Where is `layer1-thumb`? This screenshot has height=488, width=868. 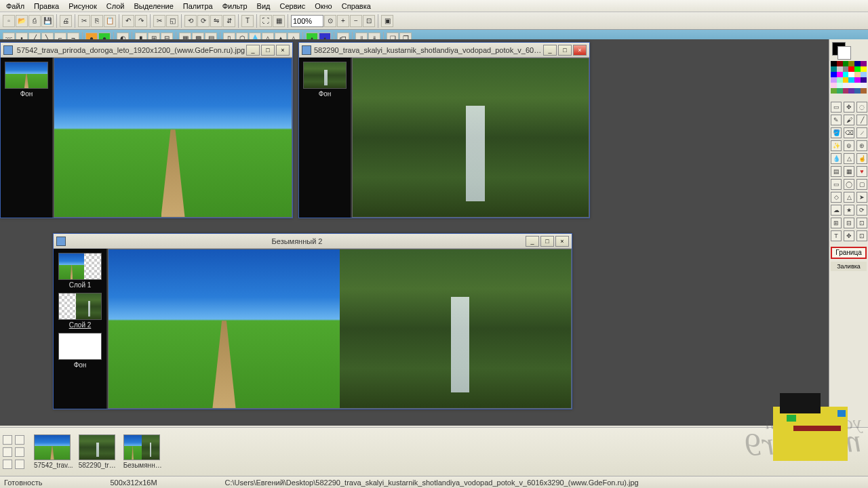 layer1-thumb is located at coordinates (80, 266).